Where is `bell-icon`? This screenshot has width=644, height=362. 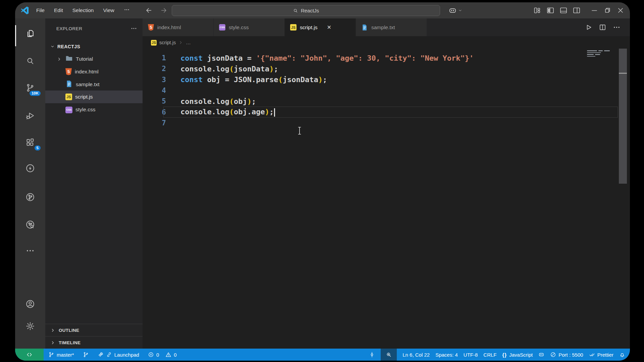
bell-icon is located at coordinates (622, 355).